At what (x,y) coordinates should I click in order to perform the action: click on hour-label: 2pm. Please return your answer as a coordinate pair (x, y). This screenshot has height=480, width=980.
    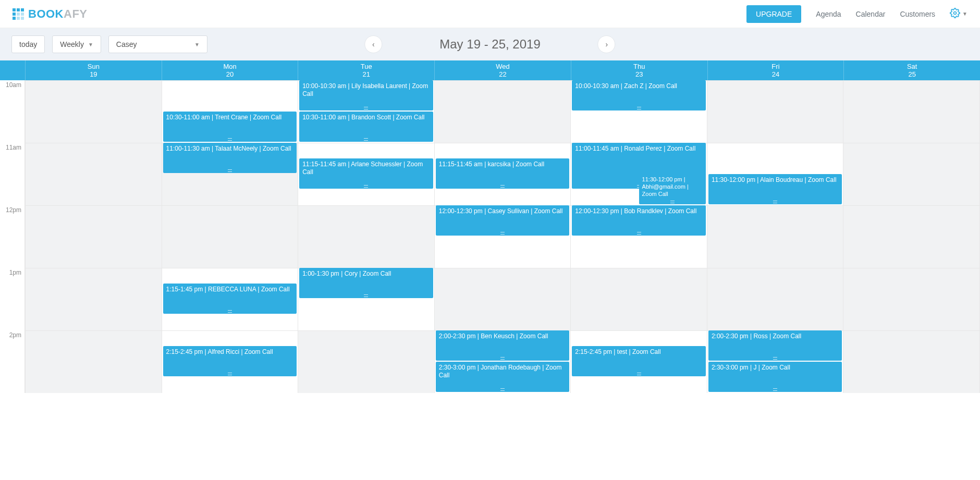
    Looking at the image, I should click on (13, 362).